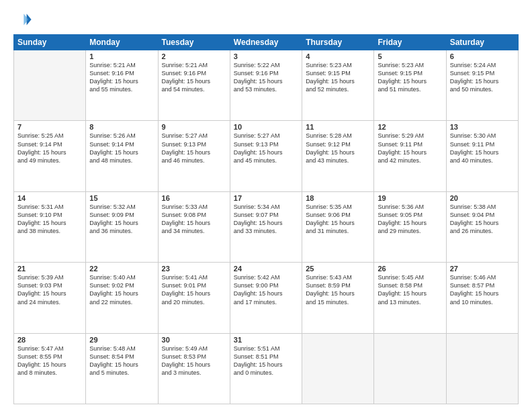 This screenshot has width=532, height=411. I want to click on day-number: 5, so click(410, 56).